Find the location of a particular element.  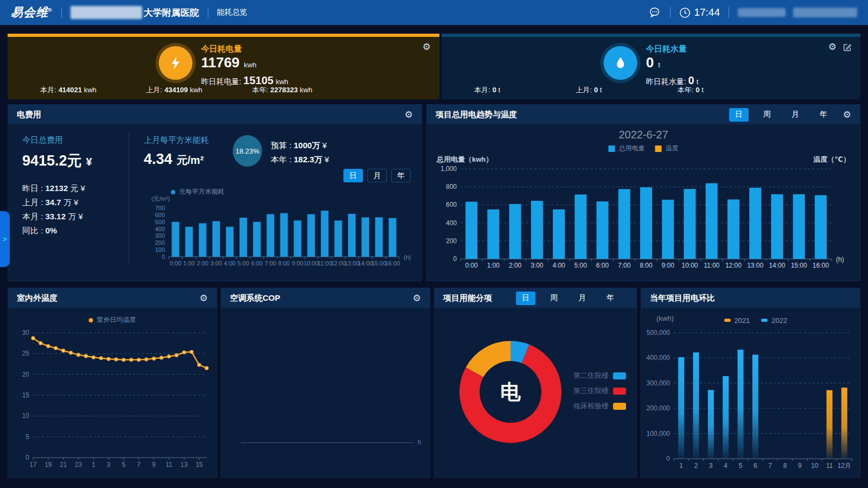

svg-text: 2 is located at coordinates (697, 466).